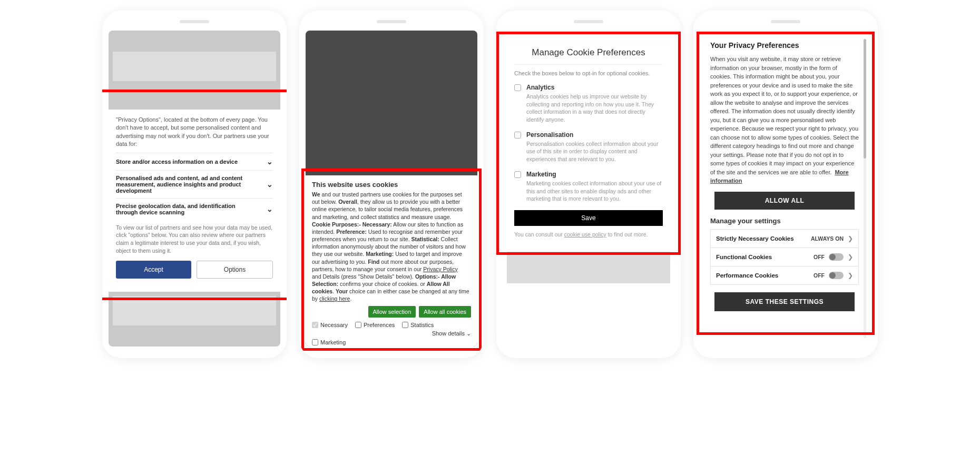 The width and height of the screenshot is (980, 455). I want to click on cookie-category-row: Performance Cookies OFF ❯, so click(785, 275).